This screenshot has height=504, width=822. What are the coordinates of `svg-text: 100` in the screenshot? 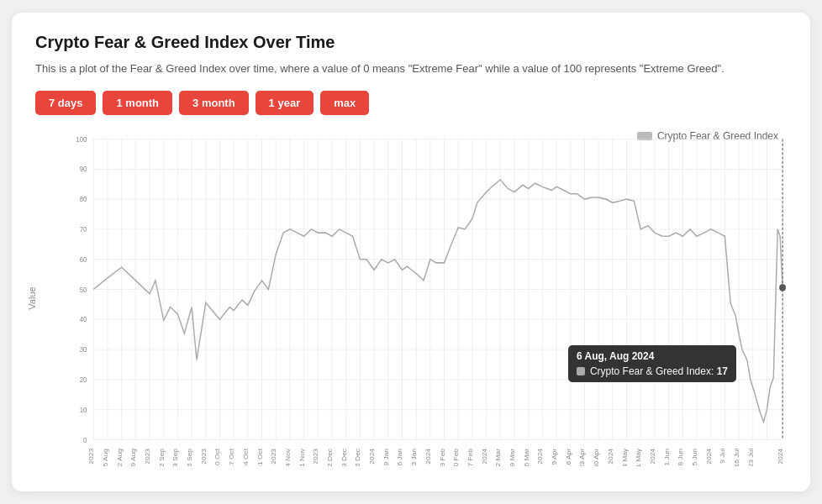 It's located at (82, 139).